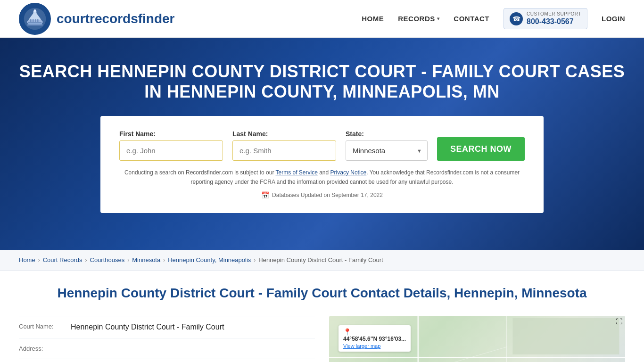  I want to click on address-label: Address:, so click(45, 349).